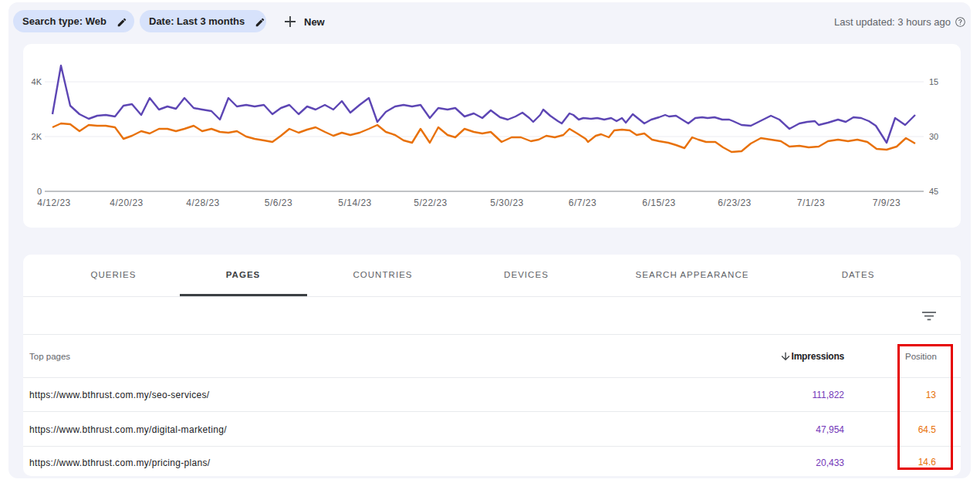 The width and height of the screenshot is (980, 503). I want to click on svg-text: 4/20/23, so click(127, 203).